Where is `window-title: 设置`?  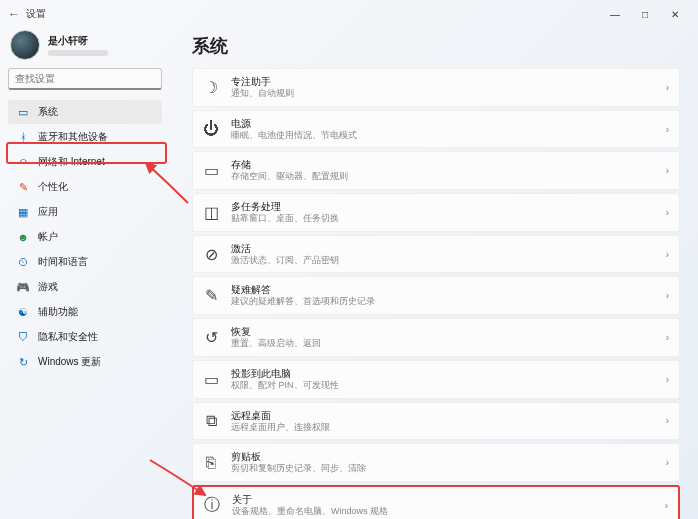
window-title: 设置 is located at coordinates (36, 14).